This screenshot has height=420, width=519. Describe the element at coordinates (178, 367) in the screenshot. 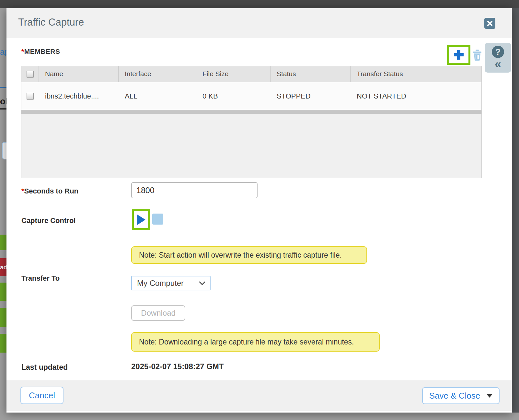

I see `last-updated-value: 2025-02-07 15:08:27 GMT` at that location.